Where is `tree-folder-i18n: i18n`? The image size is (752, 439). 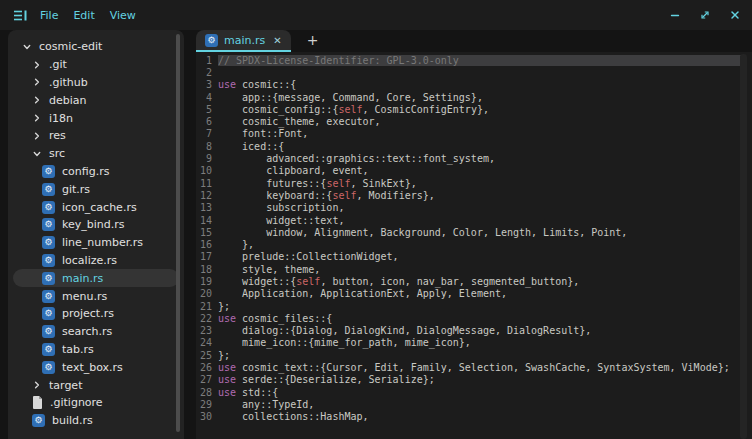 tree-folder-i18n: i18n is located at coordinates (96, 118).